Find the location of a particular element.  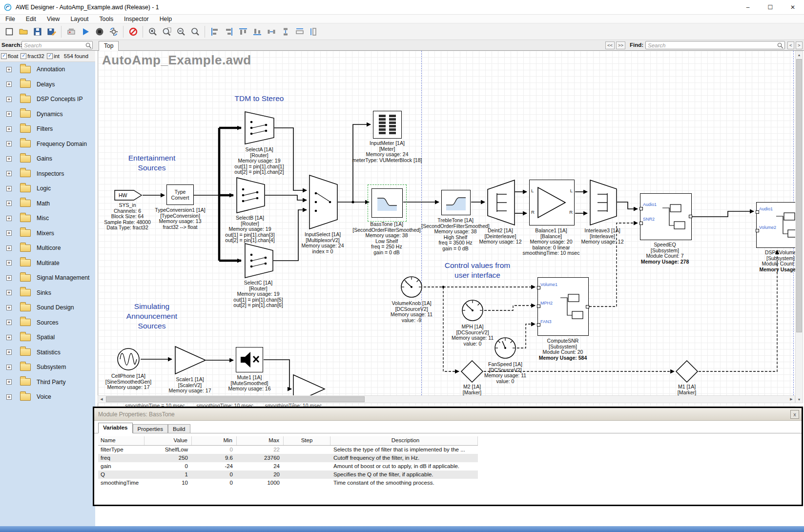

align-right-button is located at coordinates (228, 32).